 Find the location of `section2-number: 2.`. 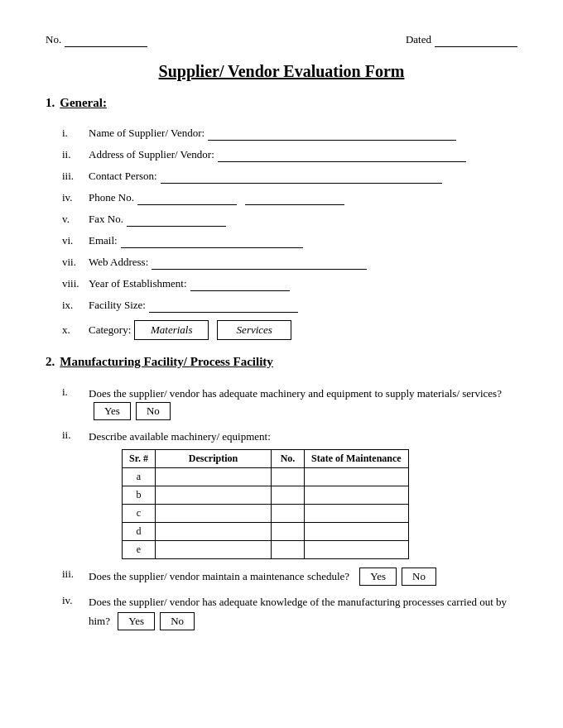

section2-number: 2. is located at coordinates (50, 362).